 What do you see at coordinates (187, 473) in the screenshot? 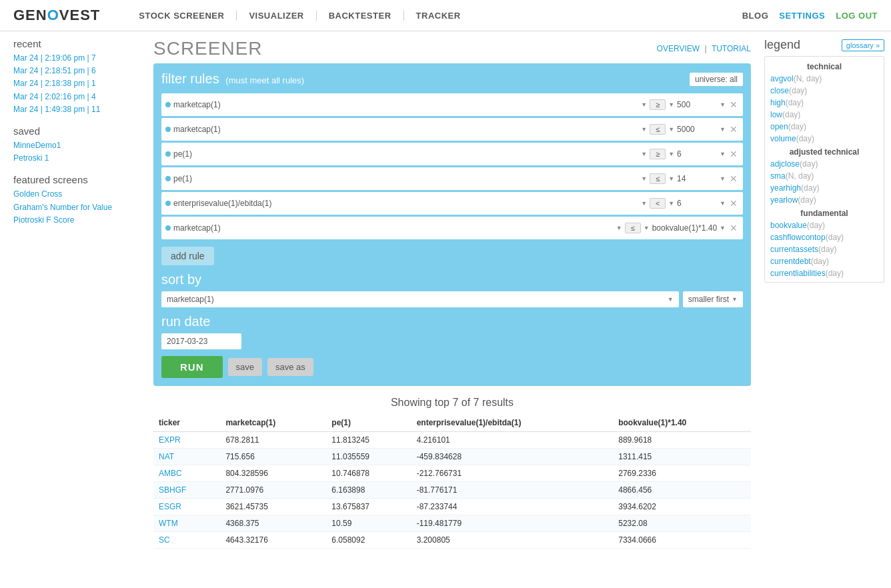
I see `ticker-cell: AMBC` at bounding box center [187, 473].